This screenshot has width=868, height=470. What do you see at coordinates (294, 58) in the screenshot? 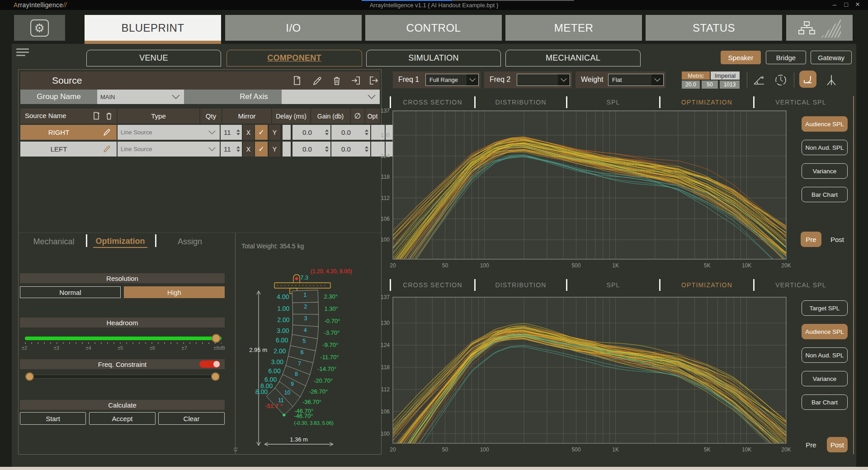
I see `subtab-component: COMPONENT` at bounding box center [294, 58].